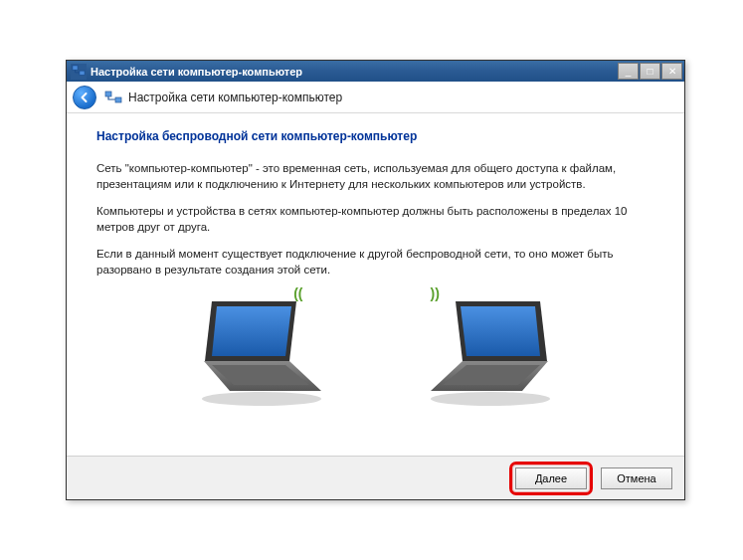 The height and width of the screenshot is (560, 743). Describe the element at coordinates (551, 478) in the screenshot. I see `next-button-highlight: Далее` at that location.